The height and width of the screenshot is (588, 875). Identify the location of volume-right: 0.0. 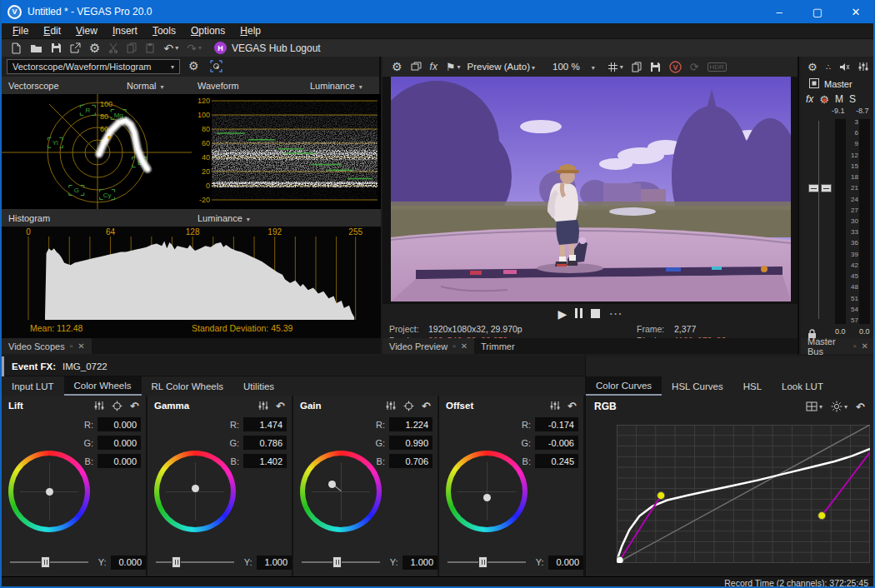
(865, 331).